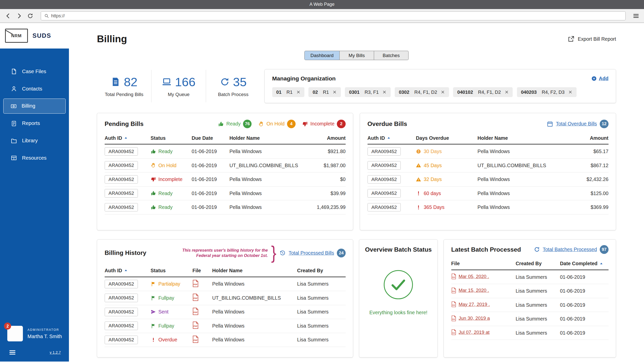 This screenshot has width=644, height=362. I want to click on legend-ready: Ready76, so click(235, 124).